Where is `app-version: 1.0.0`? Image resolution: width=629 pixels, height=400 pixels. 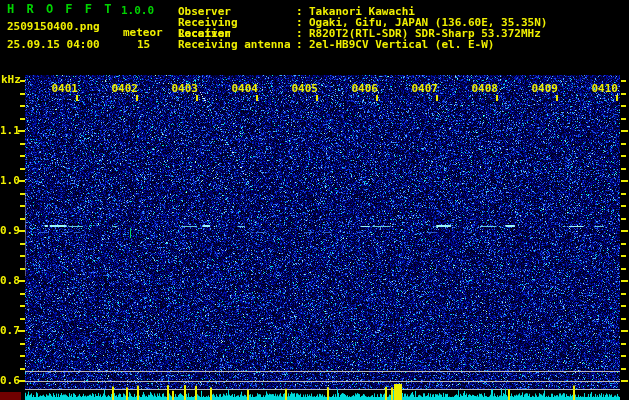
app-version: 1.0.0 is located at coordinates (138, 10).